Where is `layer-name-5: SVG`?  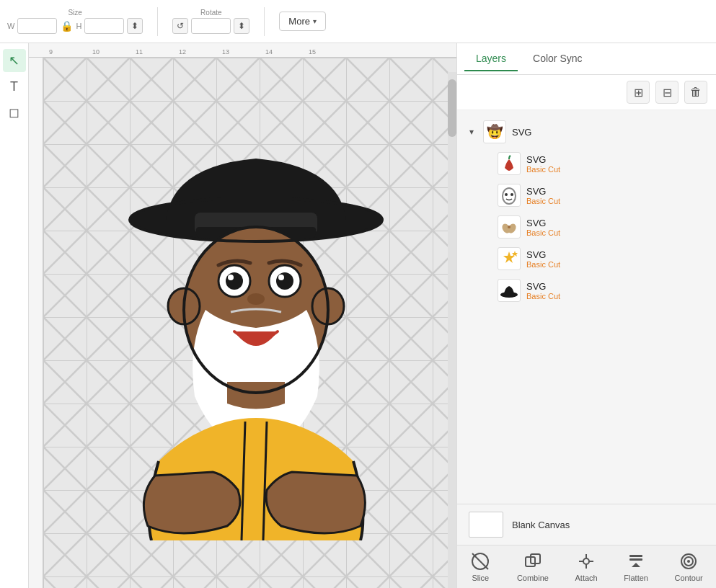 layer-name-5: SVG is located at coordinates (617, 287).